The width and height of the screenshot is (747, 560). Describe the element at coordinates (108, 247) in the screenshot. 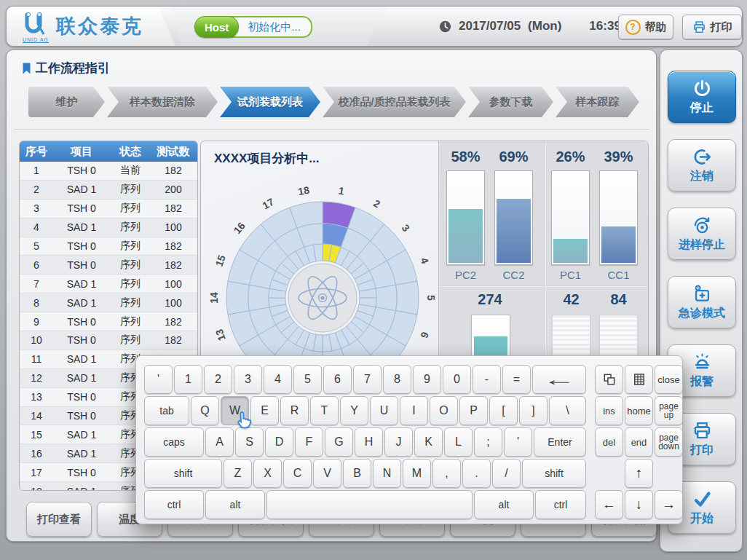

I see `table-row: 5TSH 0序列182` at that location.